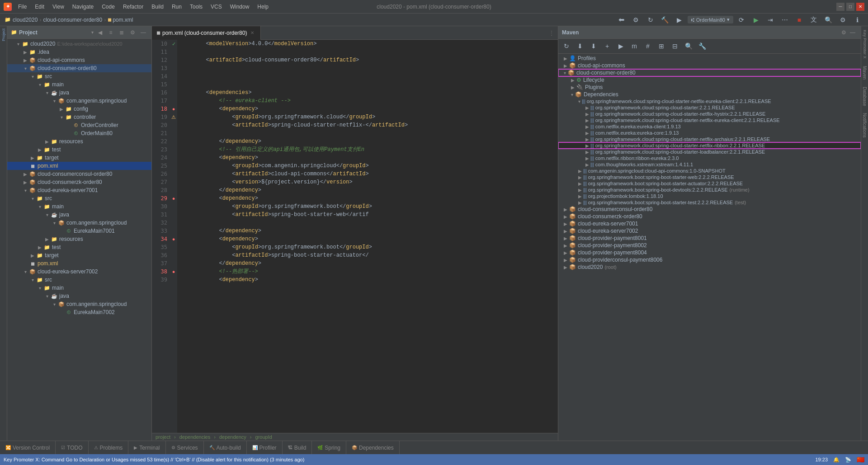 This screenshot has height=465, width=868. Describe the element at coordinates (80, 141) in the screenshot. I see `tree-item-resources1: ▶ 📁 resources` at that location.